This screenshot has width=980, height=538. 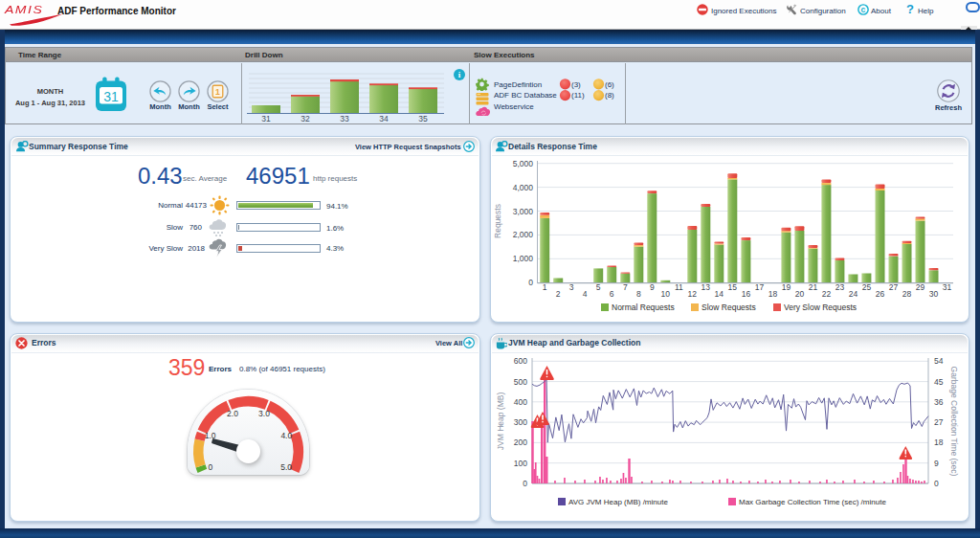 I want to click on svg-text: JVM Heap (MB), so click(x=501, y=421).